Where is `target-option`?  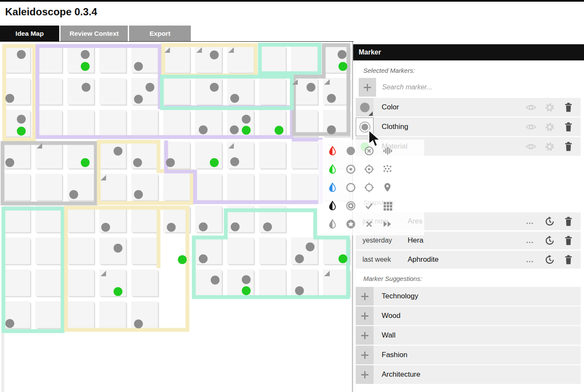 target-option is located at coordinates (369, 187).